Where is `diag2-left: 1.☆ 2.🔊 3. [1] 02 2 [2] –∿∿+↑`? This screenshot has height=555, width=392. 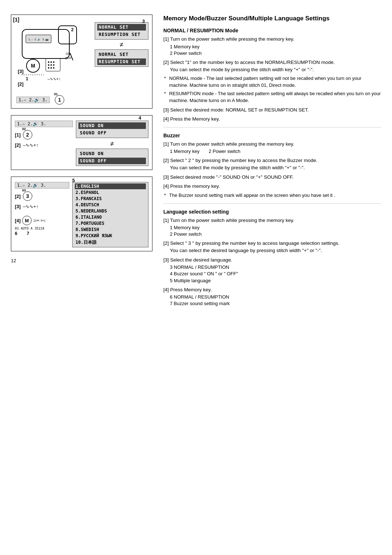 diag2-left: 1.☆ 2.🔊 3. [1] 02 2 [2] –∿∿+↑ is located at coordinates (44, 134).